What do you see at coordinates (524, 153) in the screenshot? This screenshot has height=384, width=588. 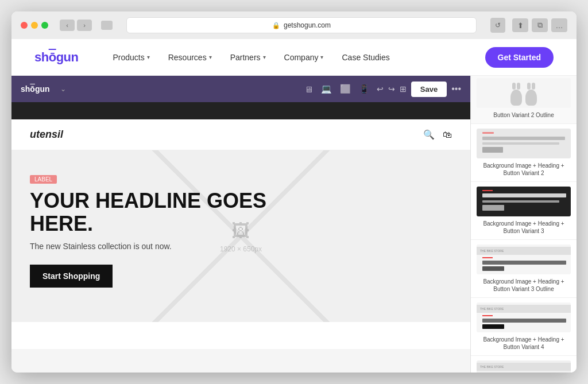 I see `panel-item-bg-img-v2: Background Image + Heading +Button Varia…` at bounding box center [524, 153].